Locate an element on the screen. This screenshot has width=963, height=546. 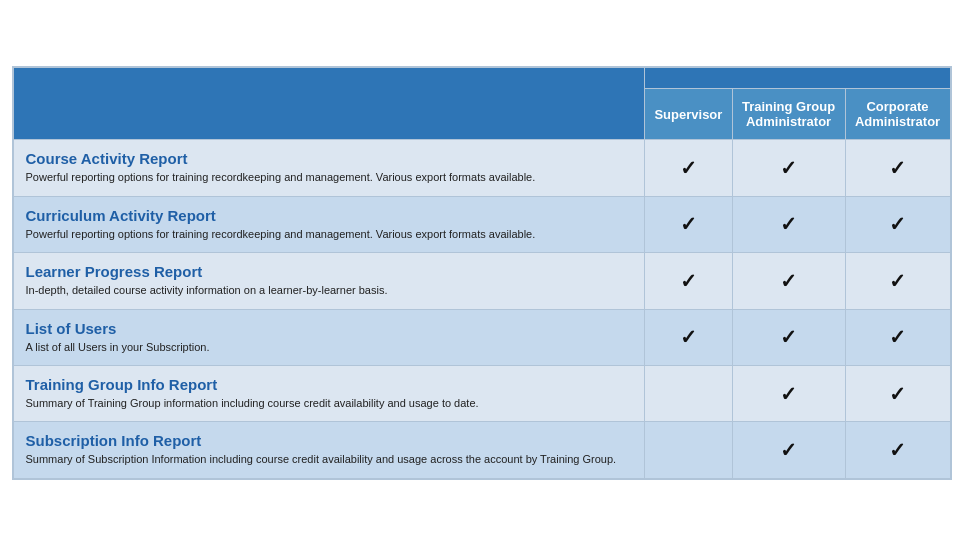
report-cell: List of UsersA list of all Users in your… is located at coordinates (329, 337).